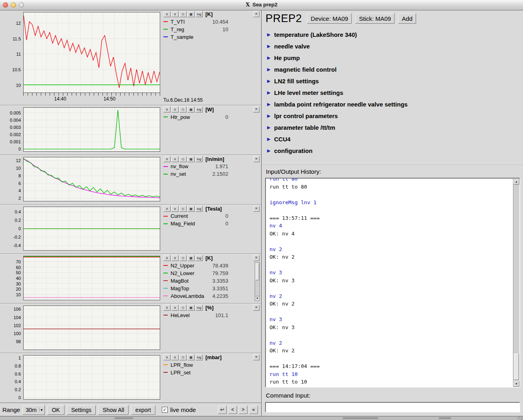 This screenshot has height=420, width=523. I want to click on add-button: Add, so click(407, 18).